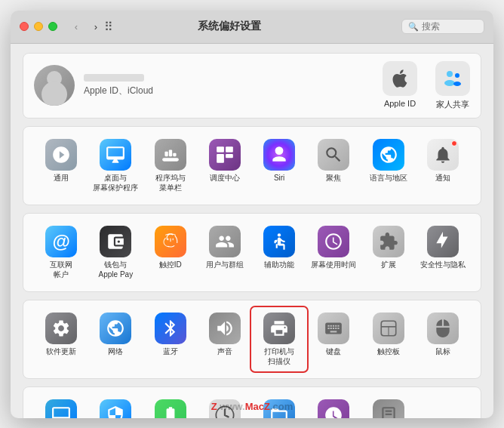 The height and width of the screenshot is (428, 504). I want to click on software-label: 软件更新, so click(61, 352).